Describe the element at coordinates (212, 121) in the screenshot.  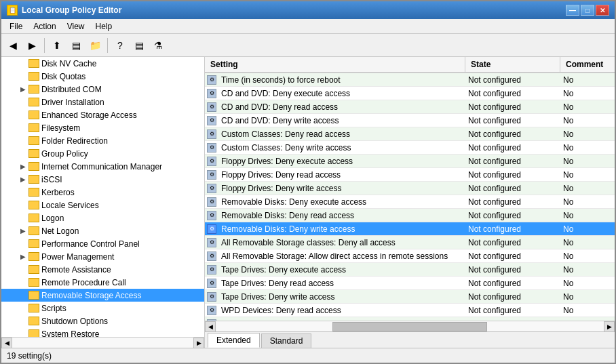
I see `row-icon-3: ⚙` at that location.